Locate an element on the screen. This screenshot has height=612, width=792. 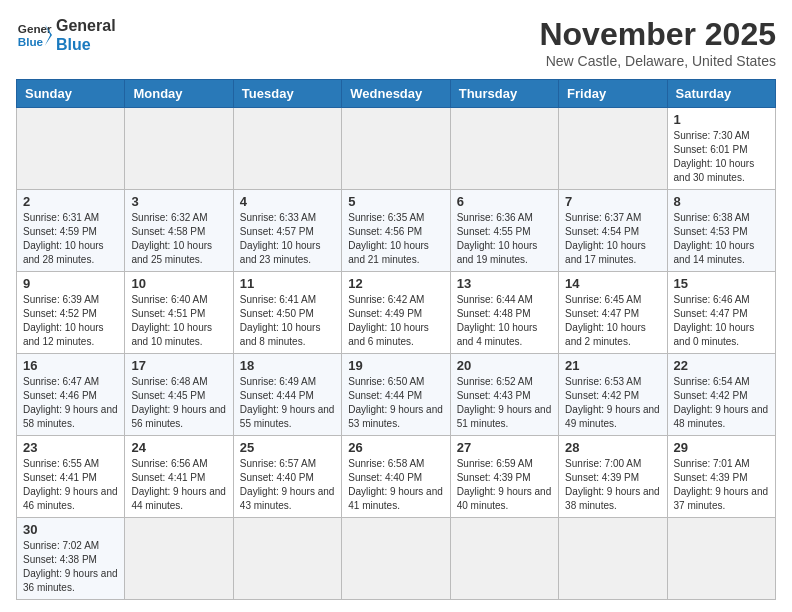
title-area: November 2025 New Castle, Delaware, Unit… is located at coordinates (658, 42).